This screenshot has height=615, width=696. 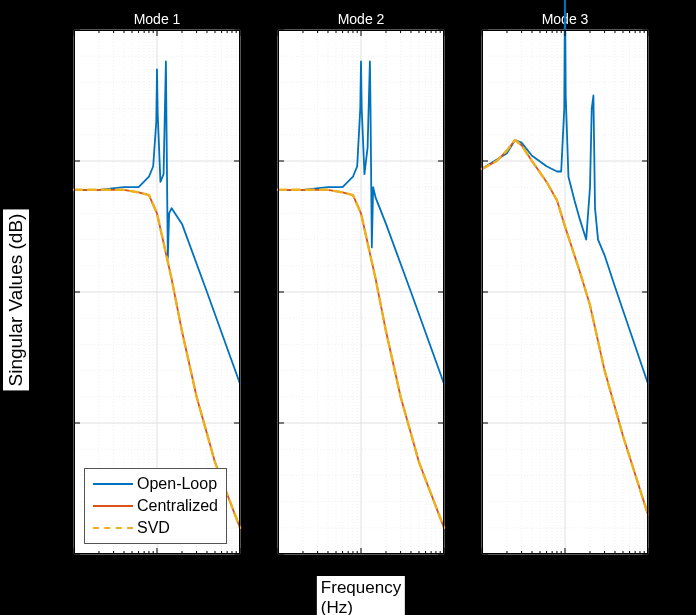 What do you see at coordinates (177, 484) in the screenshot?
I see `legend-label: Open-Loop` at bounding box center [177, 484].